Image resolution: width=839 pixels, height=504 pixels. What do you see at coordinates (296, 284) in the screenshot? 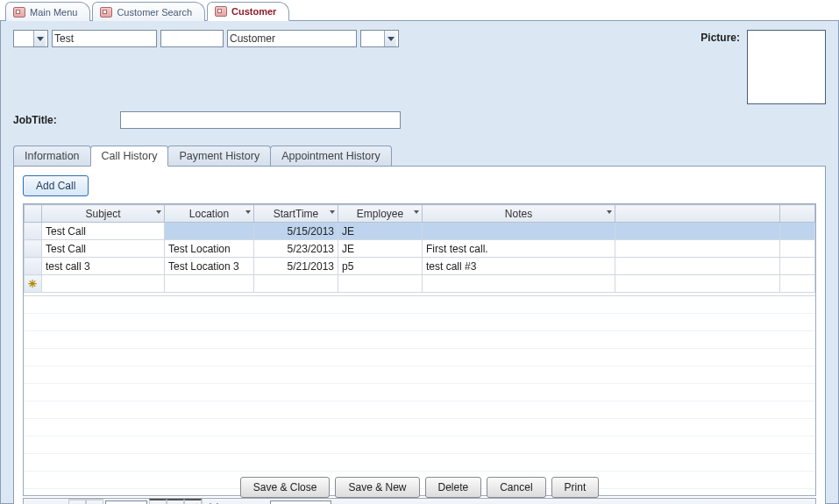
I see `cell-starttime` at bounding box center [296, 284].